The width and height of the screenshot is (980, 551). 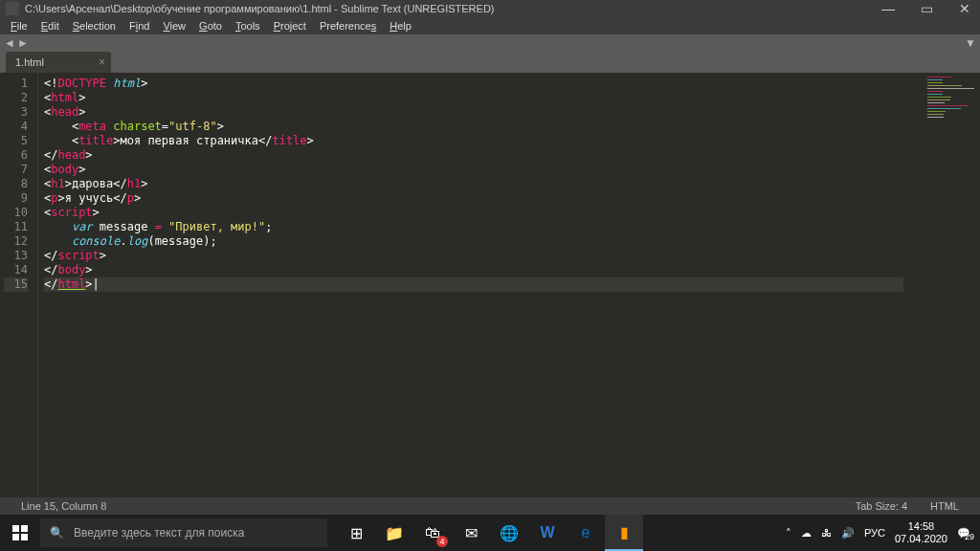 What do you see at coordinates (211, 26) in the screenshot?
I see `menu-goto: Goto` at bounding box center [211, 26].